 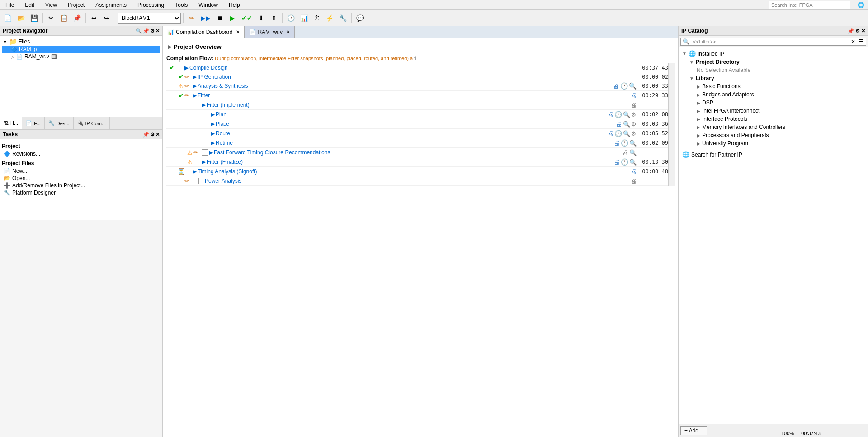 What do you see at coordinates (21, 18) in the screenshot?
I see `open-btn: 📂` at bounding box center [21, 18].